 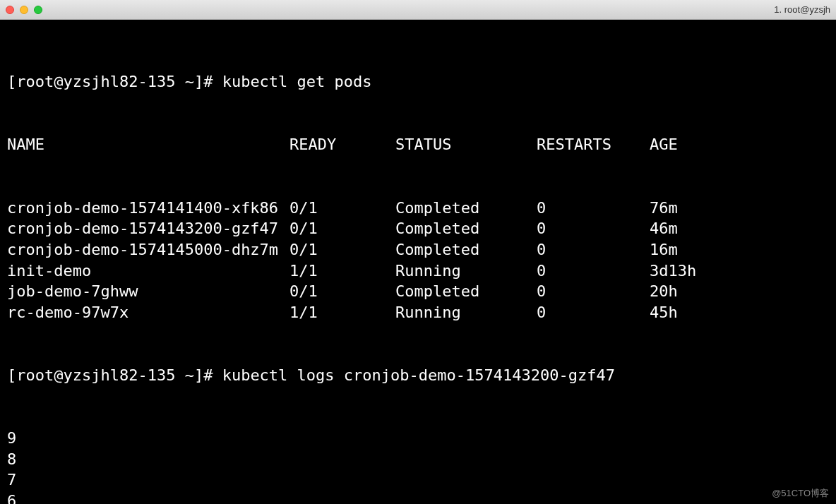 What do you see at coordinates (148, 313) in the screenshot?
I see `cell-name: rc-demo-97w7x` at bounding box center [148, 313].